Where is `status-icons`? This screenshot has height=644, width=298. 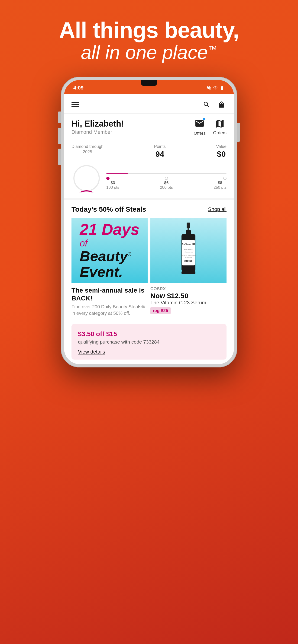 status-icons is located at coordinates (216, 88).